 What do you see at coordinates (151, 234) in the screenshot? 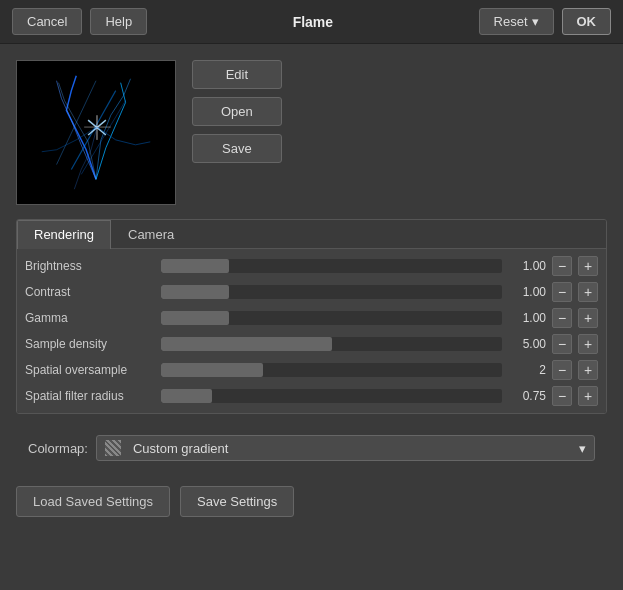
I see `tab-camera: Camera` at bounding box center [151, 234].